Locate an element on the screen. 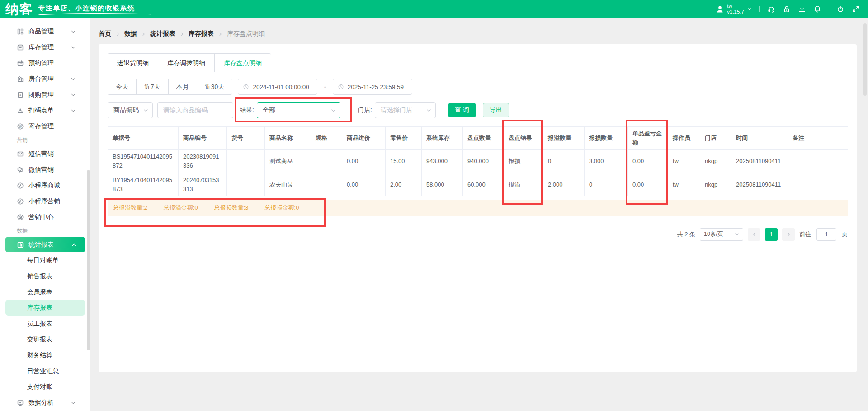  table-cell: BS1954710401142095872 is located at coordinates (143, 162).